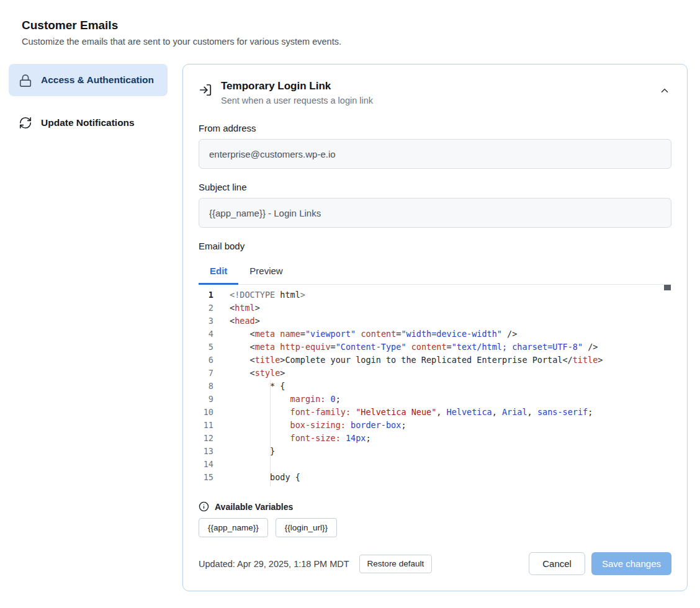 The image size is (700, 608). I want to click on line-number: 6, so click(209, 360).